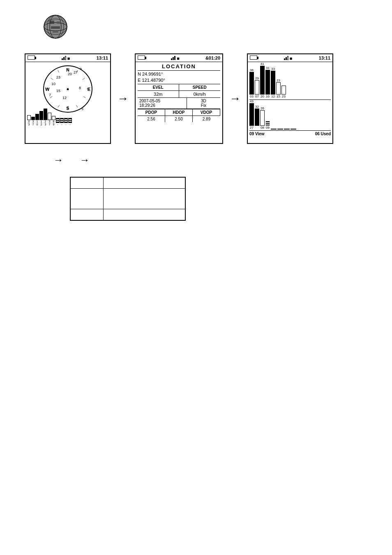  Describe the element at coordinates (70, 122) in the screenshot. I see `bar-dash4: -` at that location.